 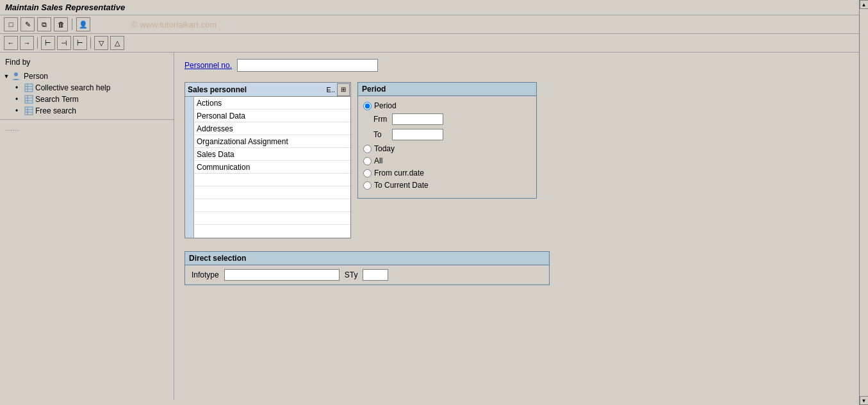 What do you see at coordinates (521, 65) in the screenshot?
I see `personnel-row: Personnel no.` at bounding box center [521, 65].